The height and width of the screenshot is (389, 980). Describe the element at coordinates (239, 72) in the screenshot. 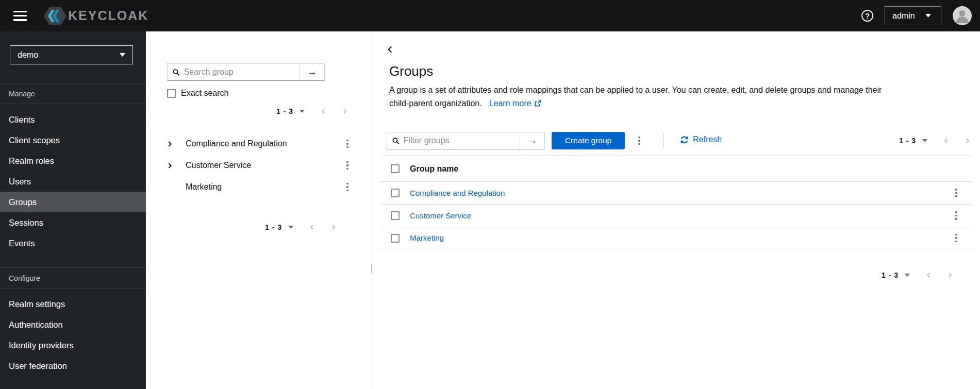

I see `group-search-input` at that location.